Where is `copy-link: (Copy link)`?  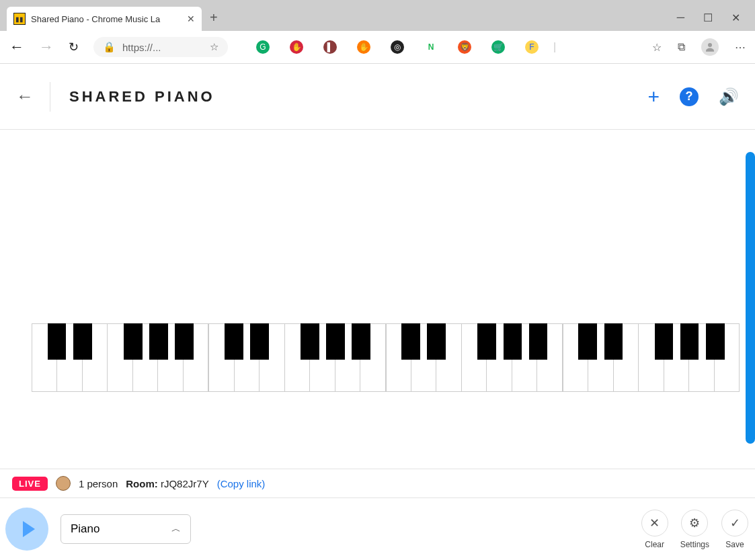 copy-link: (Copy link) is located at coordinates (241, 484).